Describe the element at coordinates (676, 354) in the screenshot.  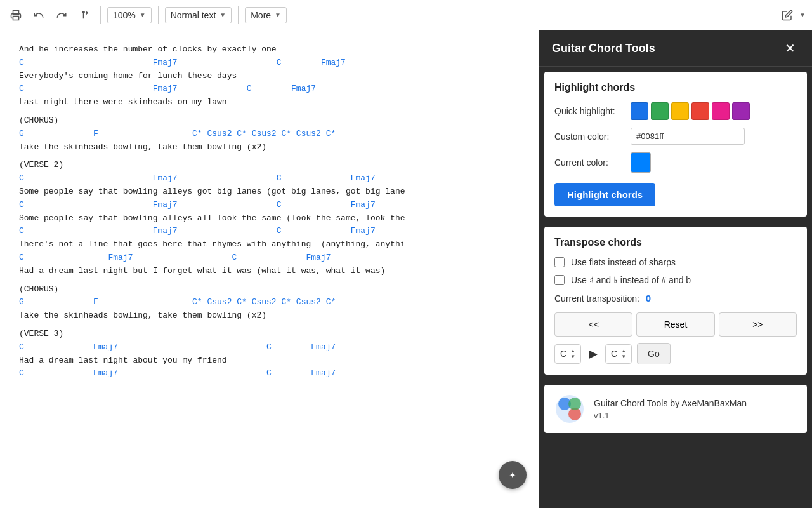
I see `key-selection-row: C ▲ ▼ ▶ C ▲ ▼ Go` at that location.